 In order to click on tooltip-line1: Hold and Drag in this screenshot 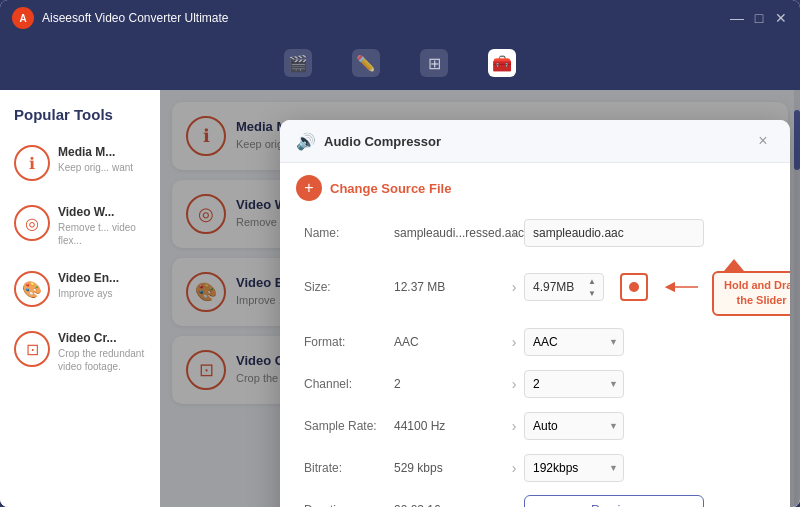, I will do `click(757, 285)`.